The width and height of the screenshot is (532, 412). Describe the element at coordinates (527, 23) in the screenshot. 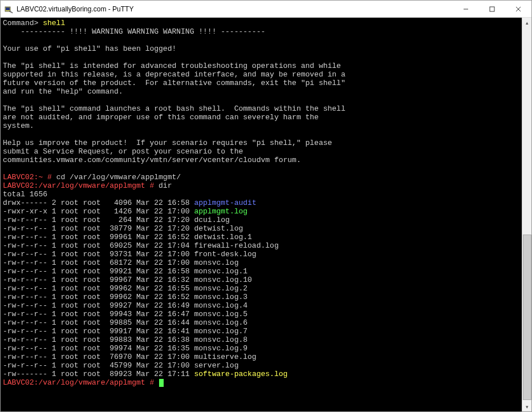

I see `scroll-up-icon: ▴` at that location.